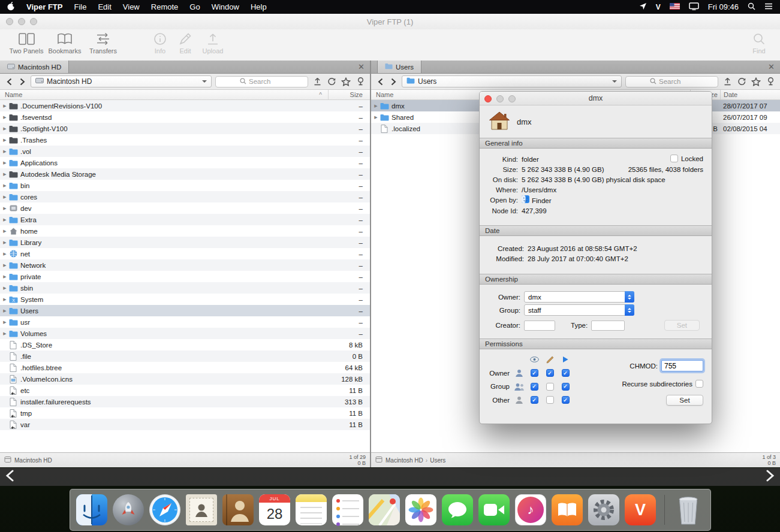 Image resolution: width=780 pixels, height=532 pixels. What do you see at coordinates (769, 7) in the screenshot?
I see `notification-center-icon` at bounding box center [769, 7].